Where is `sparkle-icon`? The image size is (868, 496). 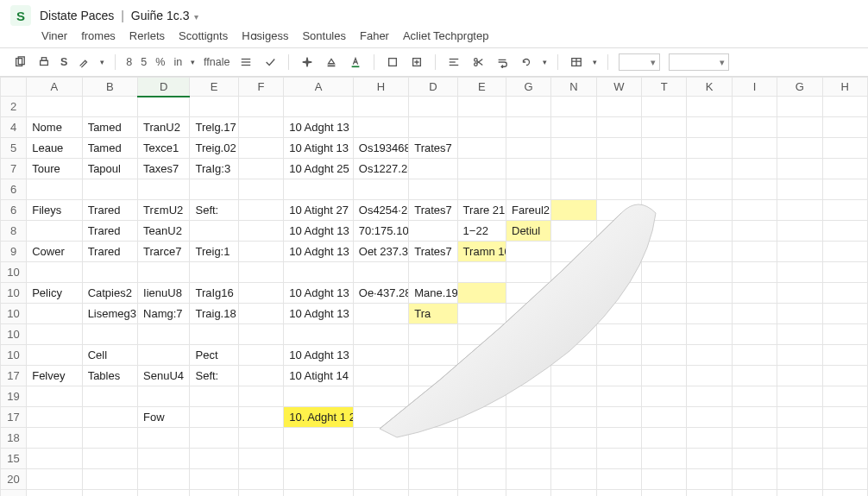 sparkle-icon is located at coordinates (307, 62).